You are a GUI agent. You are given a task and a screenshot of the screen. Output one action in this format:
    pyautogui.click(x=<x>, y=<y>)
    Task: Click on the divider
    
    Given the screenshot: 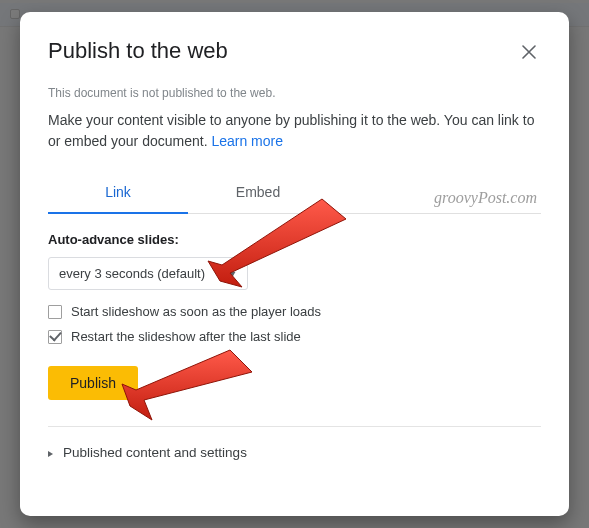 What is the action you would take?
    pyautogui.click(x=294, y=426)
    